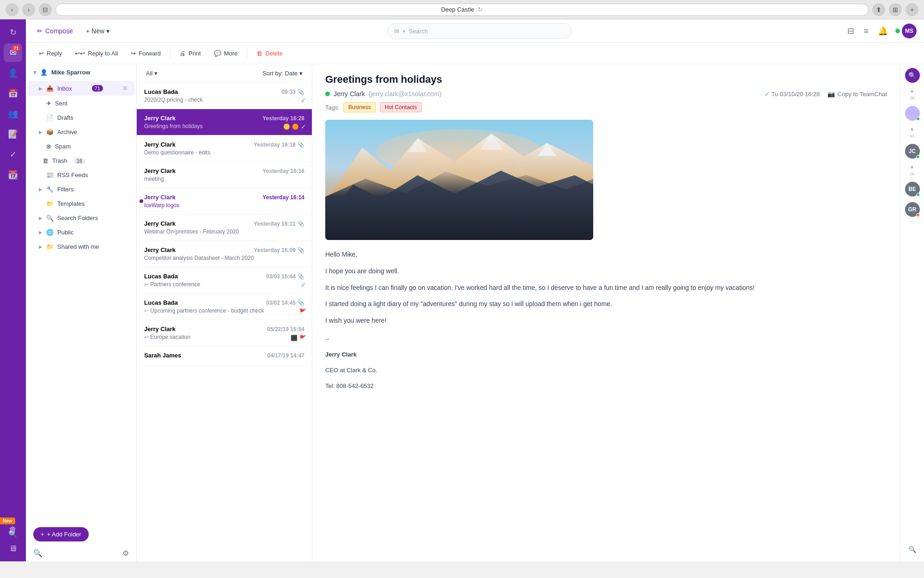  I want to click on browser-chrome: ‹ › ⊟ Deep Castle ↻ ⬆ ⊞ +, so click(462, 10).